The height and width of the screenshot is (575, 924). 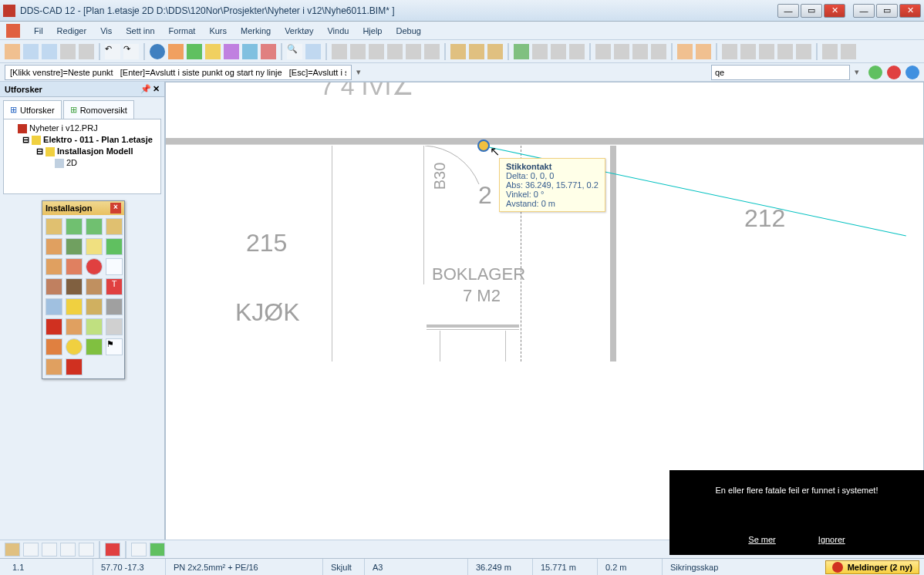 What do you see at coordinates (540, 52) in the screenshot?
I see `tool-h2` at bounding box center [540, 52].